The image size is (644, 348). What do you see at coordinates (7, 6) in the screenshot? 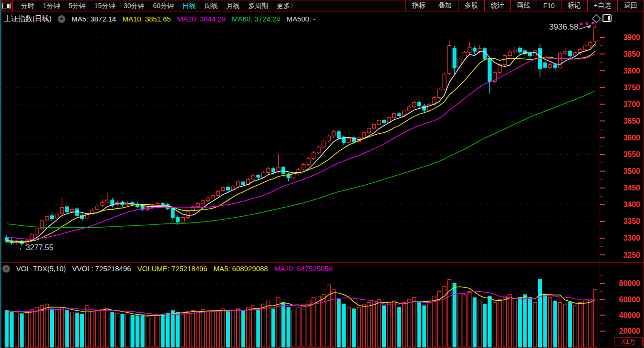
I see `split-window-icon` at bounding box center [7, 6].